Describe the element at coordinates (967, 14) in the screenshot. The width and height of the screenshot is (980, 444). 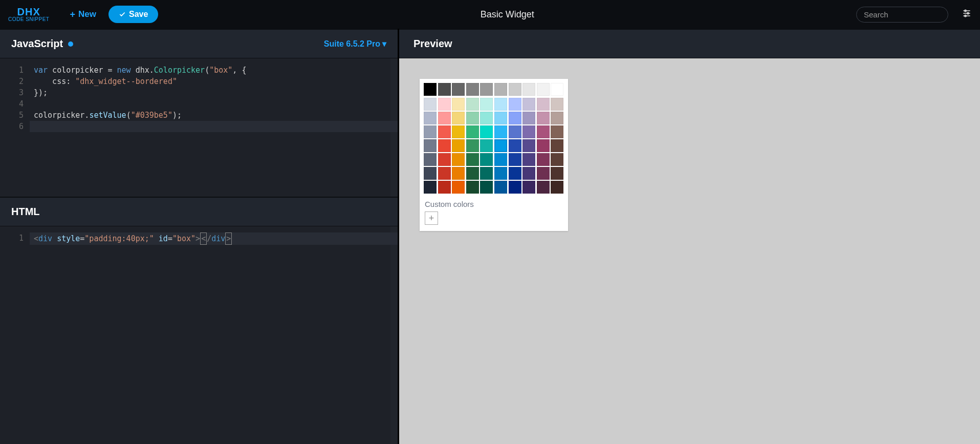
I see `settings-icon` at that location.